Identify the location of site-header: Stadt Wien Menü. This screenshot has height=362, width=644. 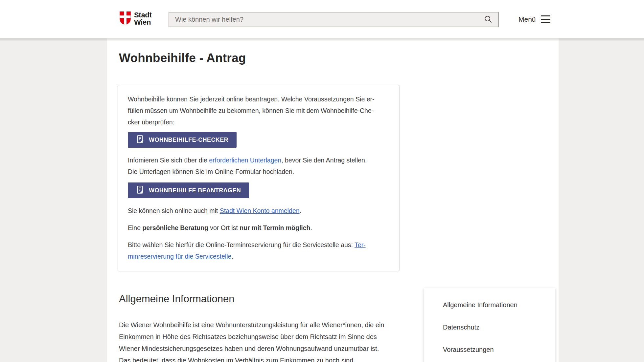
(322, 19).